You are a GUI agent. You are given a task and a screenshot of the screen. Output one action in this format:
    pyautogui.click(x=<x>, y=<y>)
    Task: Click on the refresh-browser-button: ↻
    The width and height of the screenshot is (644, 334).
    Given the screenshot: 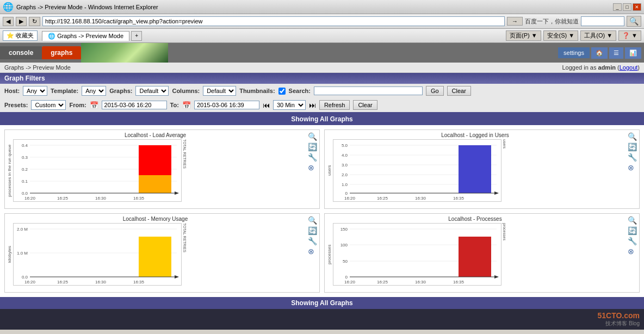 What is the action you would take?
    pyautogui.click(x=35, y=22)
    